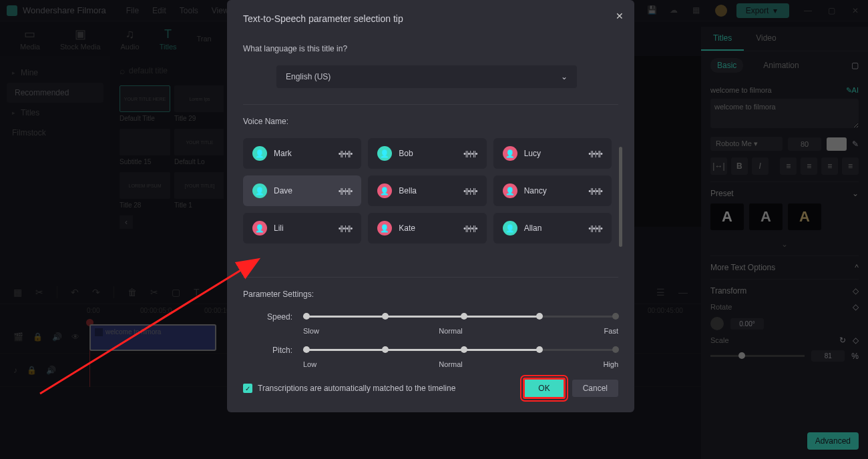  What do you see at coordinates (544, 388) in the screenshot?
I see `ok-button: OK` at bounding box center [544, 388].